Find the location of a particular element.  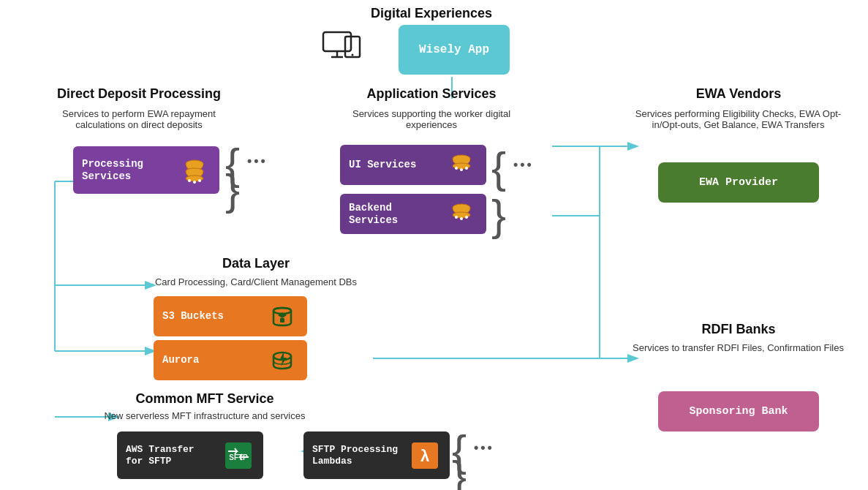

sftp-lambdas-box: SFTP ProcessingLambdas λ is located at coordinates (377, 455).